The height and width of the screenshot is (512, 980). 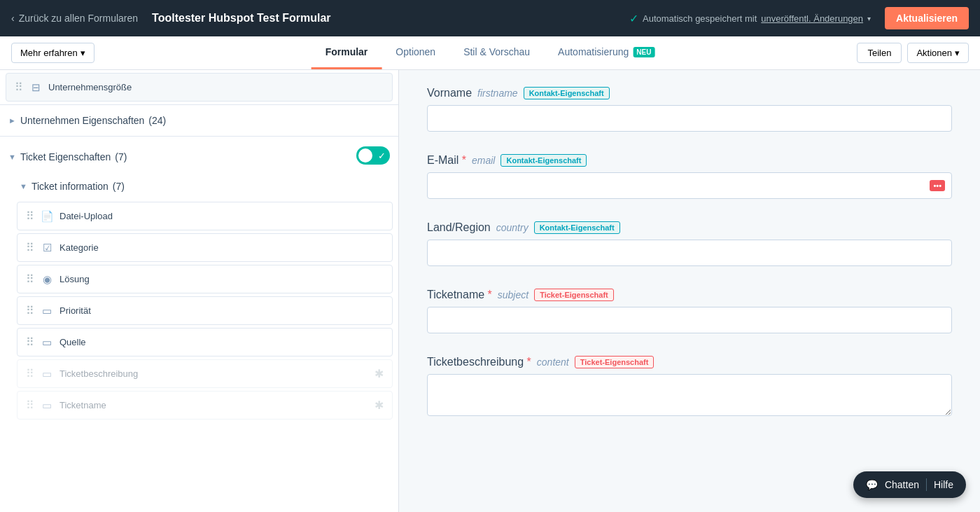 What do you see at coordinates (937, 186) in the screenshot?
I see `error-dots-icon: •••` at bounding box center [937, 186].